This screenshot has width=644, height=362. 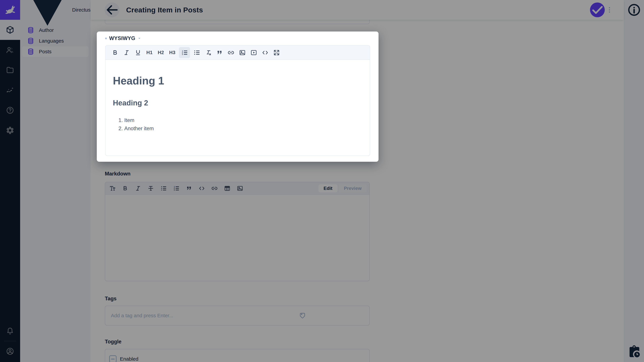 I want to click on wysiwyg-editor-area: Heading 1 Heading 2 ItemAnother item, so click(x=238, y=108).